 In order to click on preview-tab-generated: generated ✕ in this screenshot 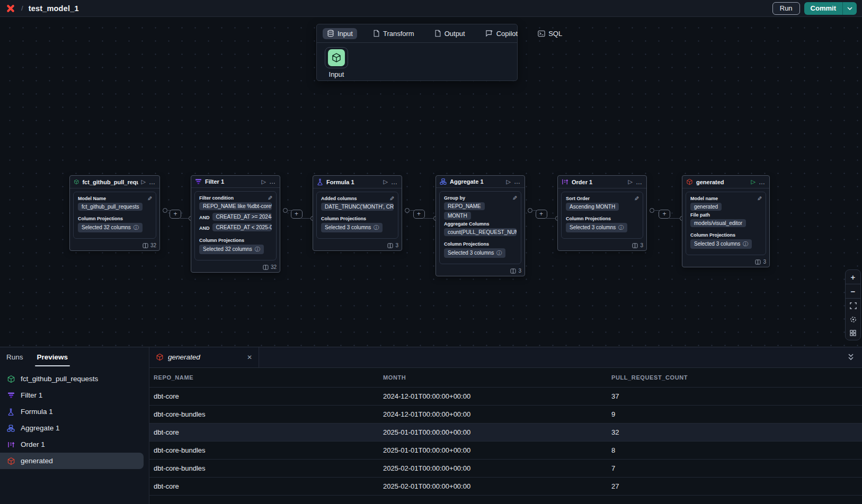, I will do `click(205, 357)`.